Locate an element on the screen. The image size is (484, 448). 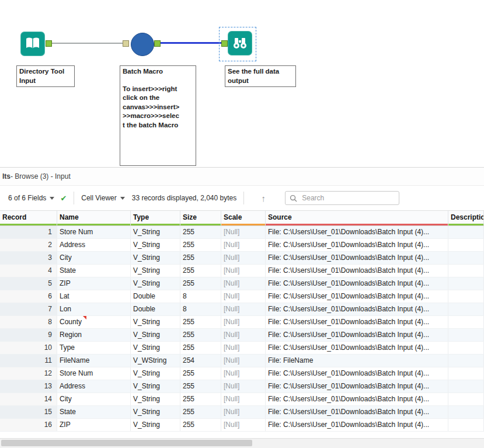
table-row: 5 ZIP V_String 255 [Null] File: C:\Users… is located at coordinates (242, 284).